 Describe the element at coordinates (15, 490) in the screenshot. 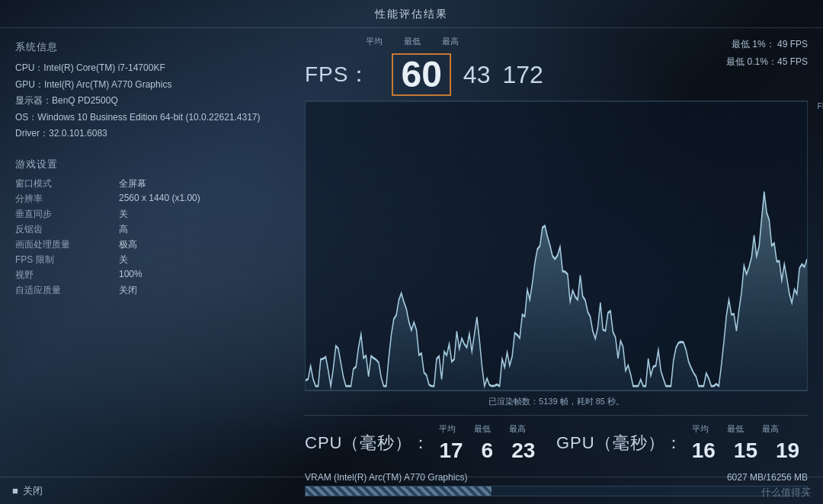

I see `close-icon: ■` at that location.